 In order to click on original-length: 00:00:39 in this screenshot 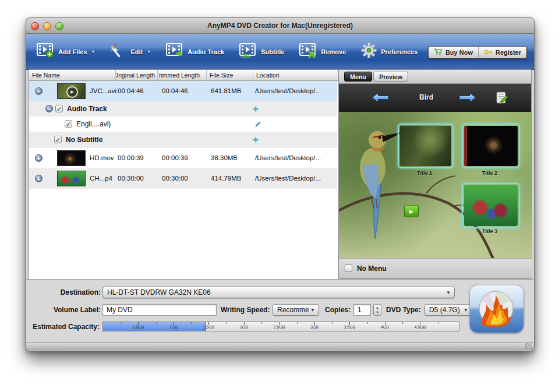, I will do `click(137, 158)`.